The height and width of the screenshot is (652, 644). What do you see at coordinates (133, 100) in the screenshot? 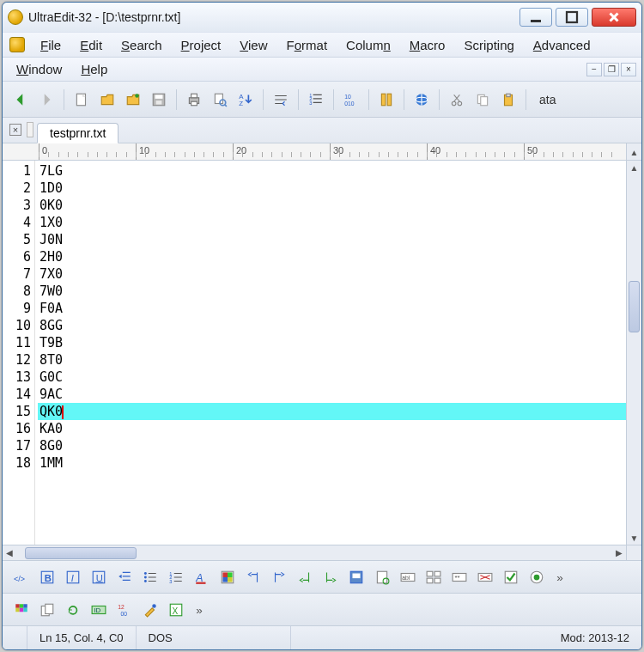
I see `open-favorite-button` at bounding box center [133, 100].